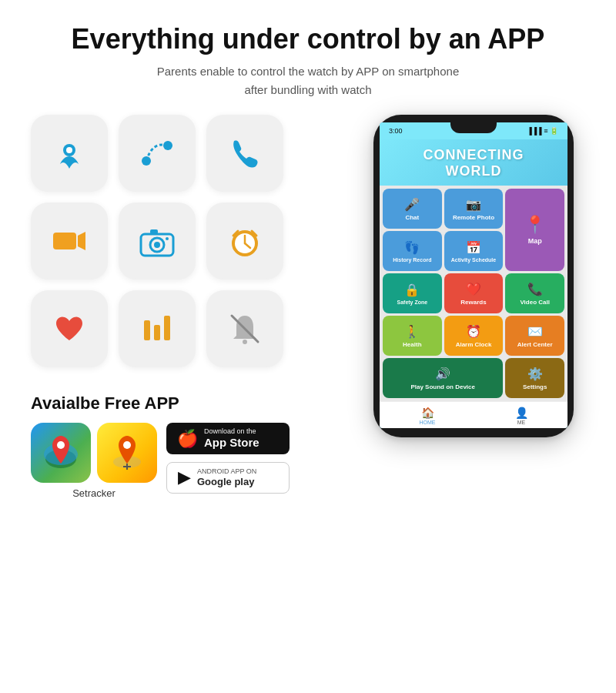  Describe the element at coordinates (228, 477) in the screenshot. I see `googleplay-badge: ▶ ANDROID APP ON Google play` at that location.